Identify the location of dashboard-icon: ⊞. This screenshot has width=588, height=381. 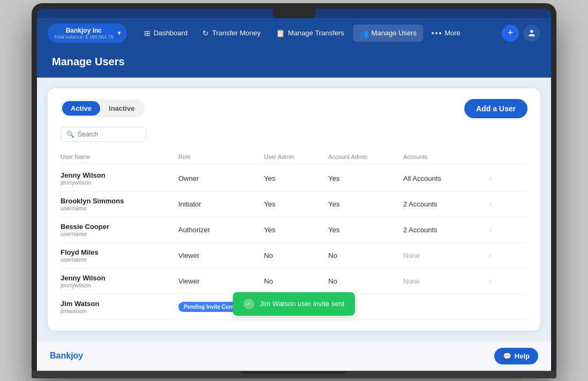
(147, 33).